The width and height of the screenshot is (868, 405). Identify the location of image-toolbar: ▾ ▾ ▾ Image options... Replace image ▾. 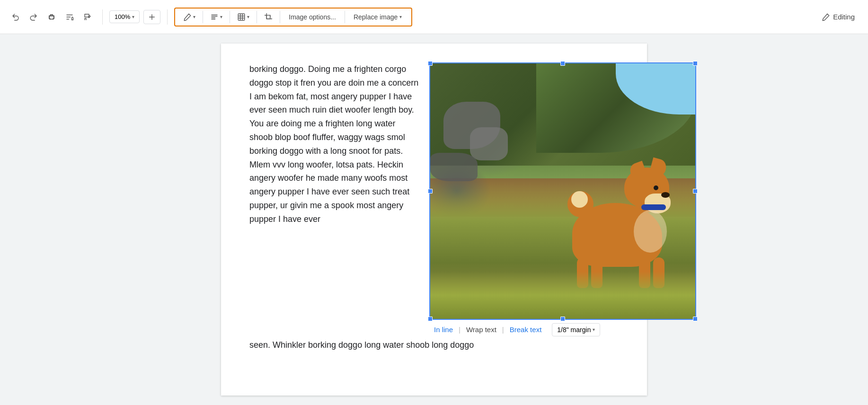
(293, 17).